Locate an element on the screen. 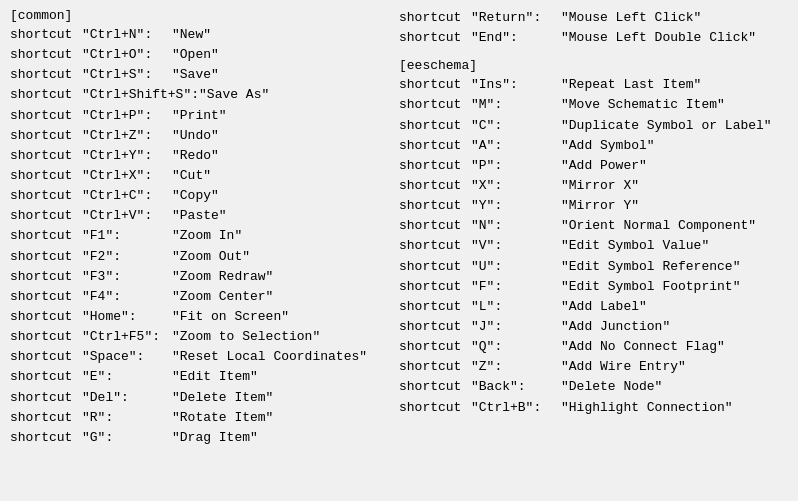  left-shortcut-row: shortcut"Ctrl+Z":"Undo" is located at coordinates (200, 136).